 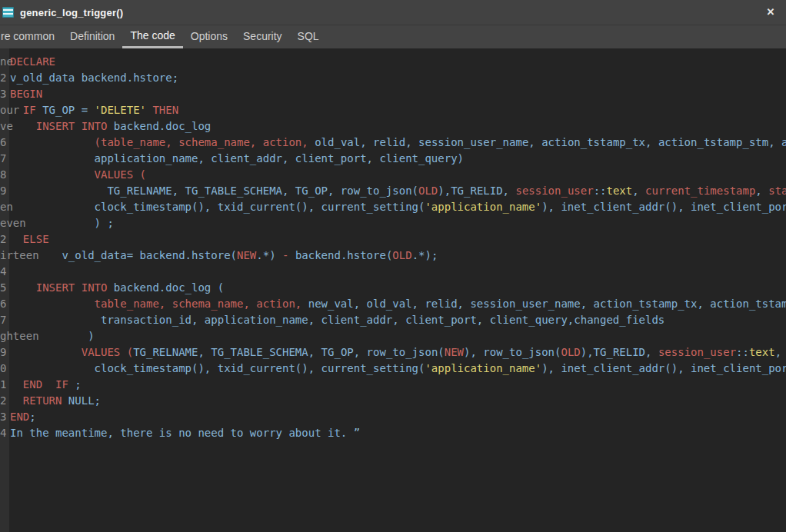 What do you see at coordinates (32, 62) in the screenshot?
I see `code-text: DECLARE` at bounding box center [32, 62].